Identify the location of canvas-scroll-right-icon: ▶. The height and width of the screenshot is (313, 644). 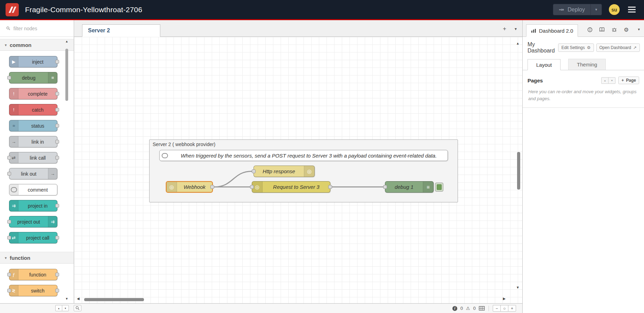
(504, 299).